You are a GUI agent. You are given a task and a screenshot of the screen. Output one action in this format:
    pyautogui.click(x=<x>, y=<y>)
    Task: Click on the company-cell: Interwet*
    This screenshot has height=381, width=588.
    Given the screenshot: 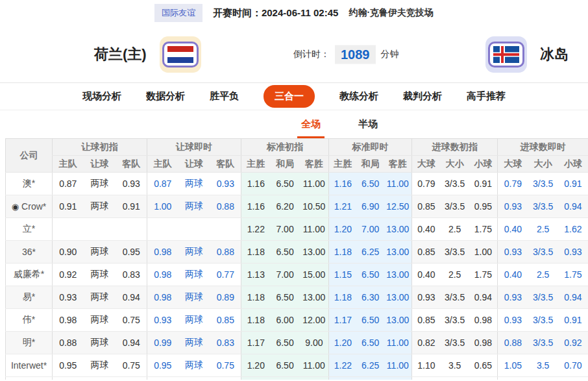 What is the action you would take?
    pyautogui.click(x=29, y=366)
    